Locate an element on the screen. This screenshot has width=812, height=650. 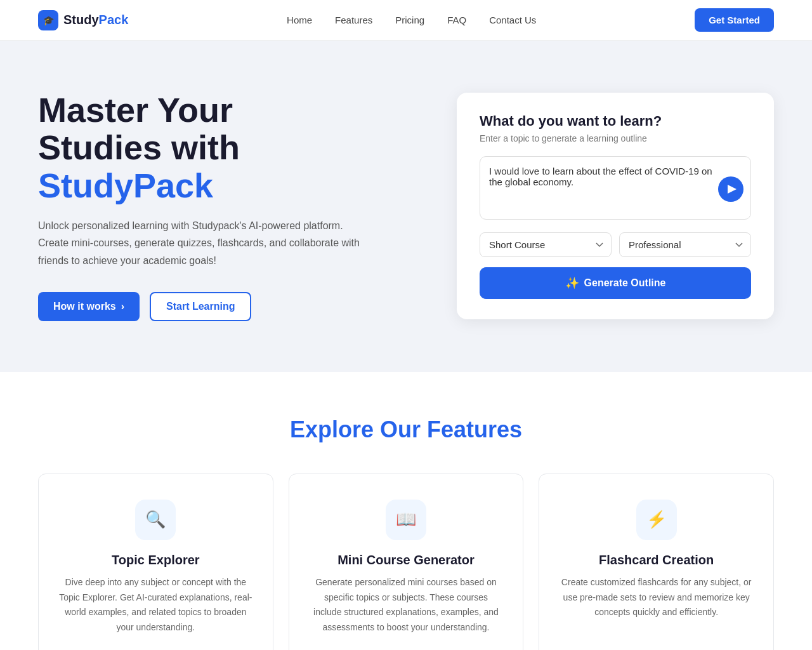
learning-widget: What do you want to learn? Enter a topic… is located at coordinates (615, 206).